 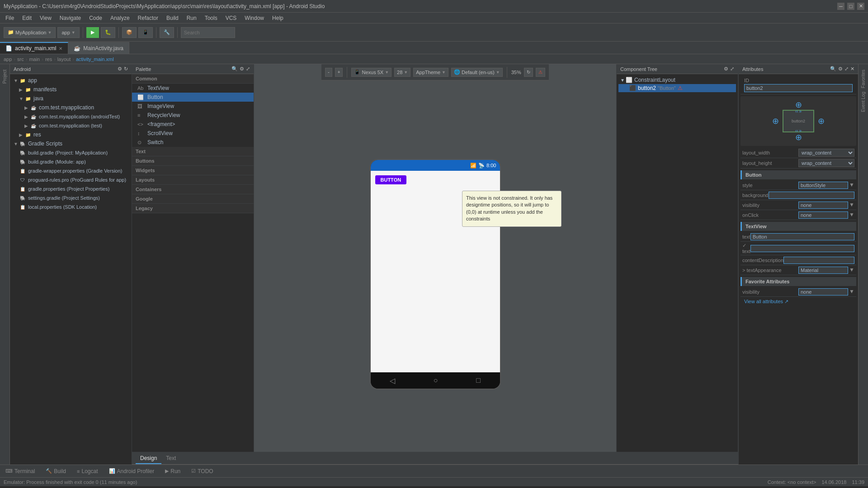 I want to click on onclick-dropdown-icon: ▼, so click(x=852, y=215).